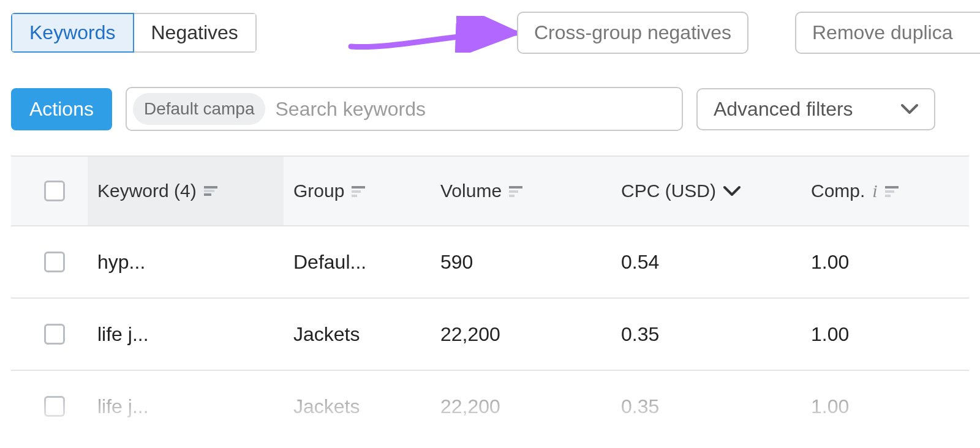  What do you see at coordinates (61, 109) in the screenshot?
I see `actions-button: Actions` at bounding box center [61, 109].